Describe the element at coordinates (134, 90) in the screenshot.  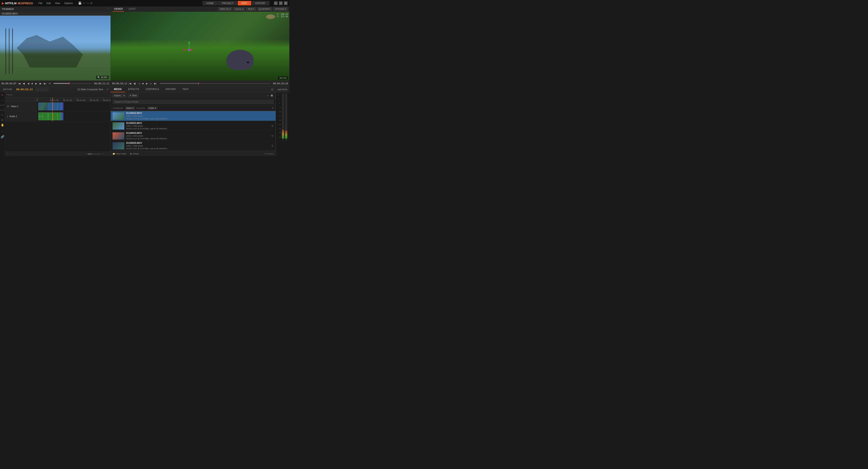
I see `tab-effects: EFFECTS` at that location.